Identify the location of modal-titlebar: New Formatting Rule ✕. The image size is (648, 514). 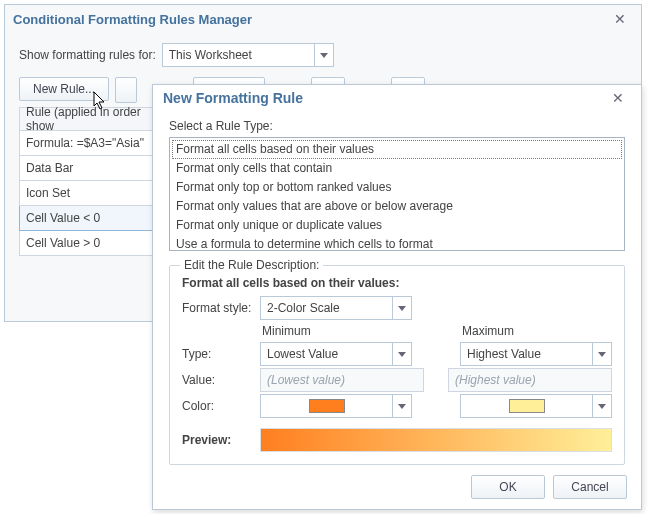
(397, 98).